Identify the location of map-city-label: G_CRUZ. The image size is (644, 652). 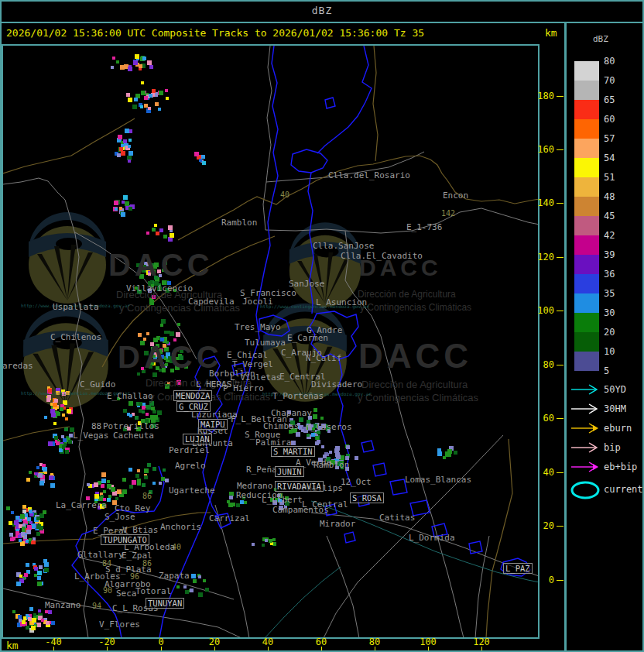
(194, 407).